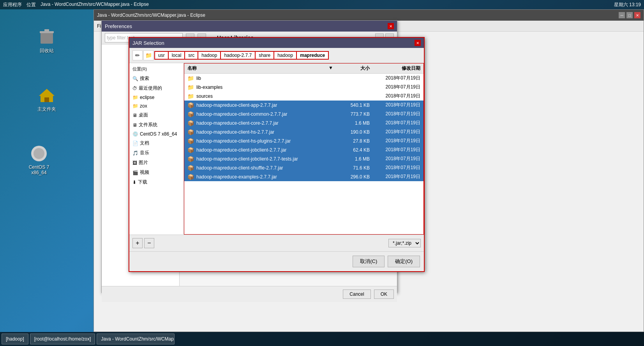 The height and width of the screenshot is (346, 644). What do you see at coordinates (304, 105) in the screenshot?
I see `jar-row-client-app: 📦 hadoop-mapreduce-client-app-2.7.7.jar …` at bounding box center [304, 105].